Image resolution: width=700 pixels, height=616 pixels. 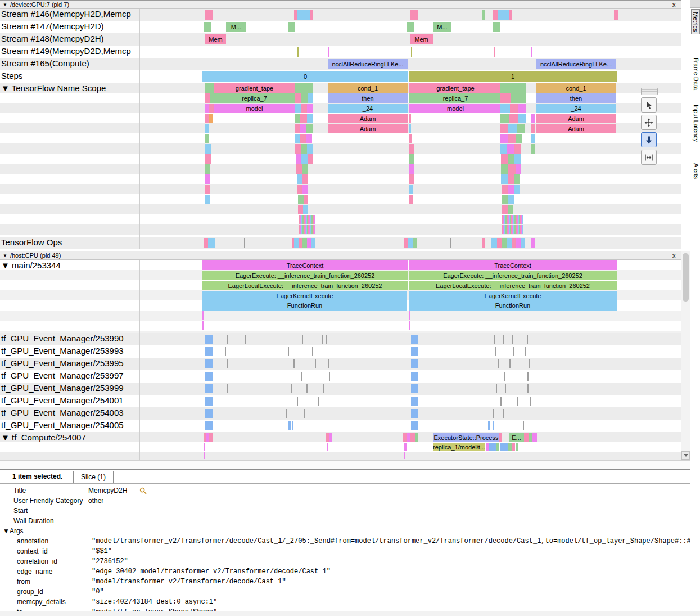 I want to click on trace-slice: Mem, so click(x=422, y=39).